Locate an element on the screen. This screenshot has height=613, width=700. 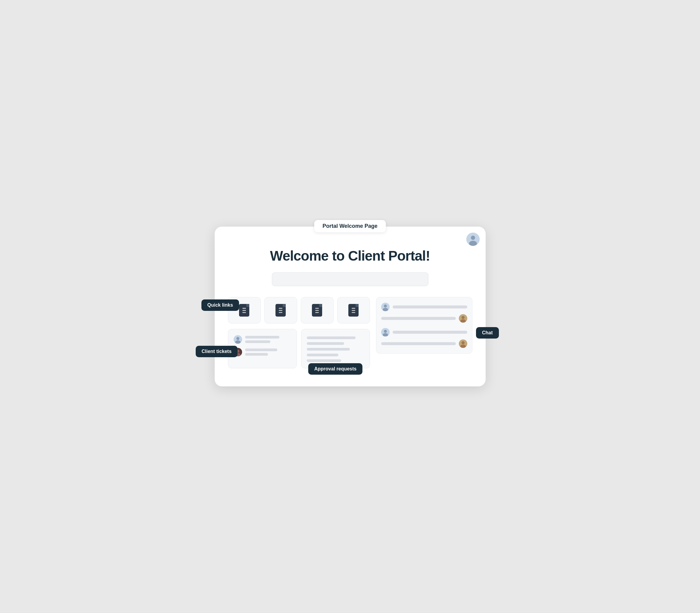
approval-requests-tooltip: Approval requests is located at coordinates (335, 369).